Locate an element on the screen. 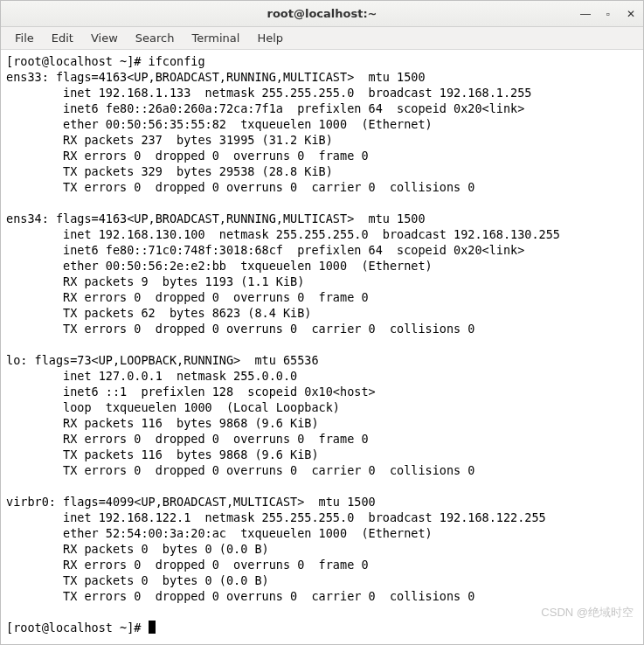 Image resolution: width=644 pixels, height=645 pixels. window-controls: — ▫ ✕ is located at coordinates (608, 14).